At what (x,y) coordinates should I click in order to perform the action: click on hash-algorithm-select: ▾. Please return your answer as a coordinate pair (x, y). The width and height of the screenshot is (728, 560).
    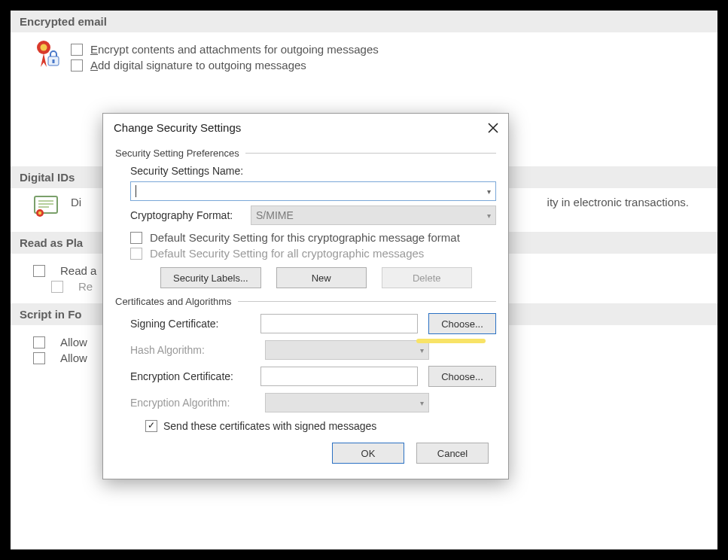
    Looking at the image, I should click on (347, 350).